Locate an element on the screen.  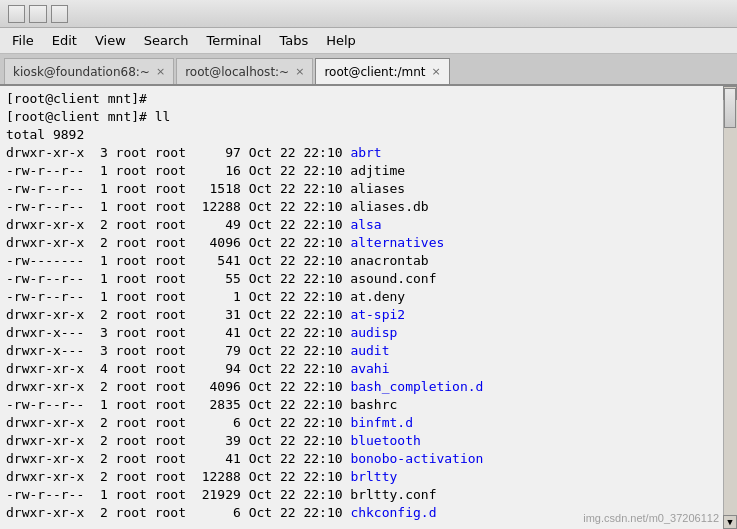
tab-client-label: root@client:/mnt is located at coordinates (374, 72).